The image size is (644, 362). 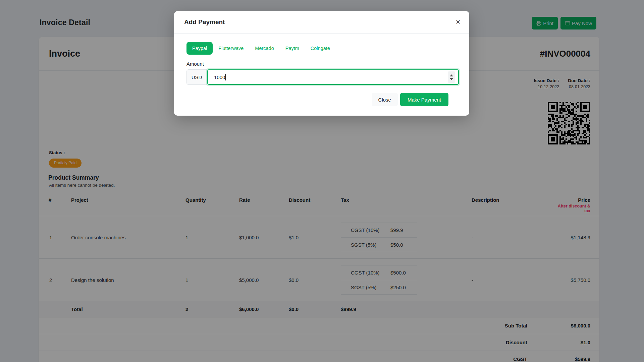 I want to click on currency-prefix: USD, so click(x=197, y=77).